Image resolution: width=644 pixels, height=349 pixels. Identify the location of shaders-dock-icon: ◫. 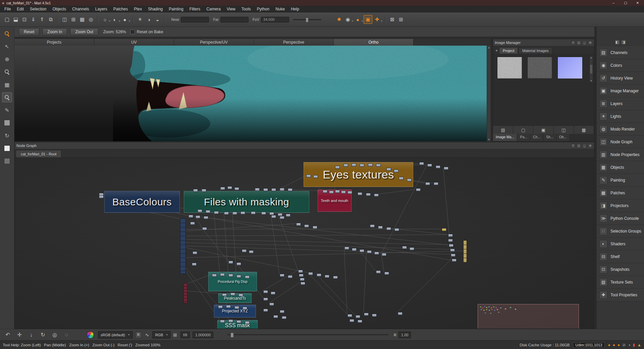
(564, 130).